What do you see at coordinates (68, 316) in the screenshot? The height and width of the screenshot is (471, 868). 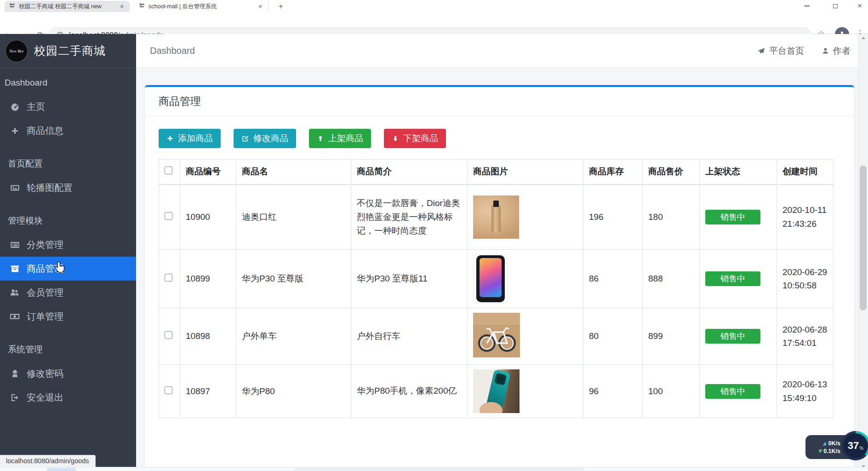 I see `sidebar-item-order-manage: 订单管理` at bounding box center [68, 316].